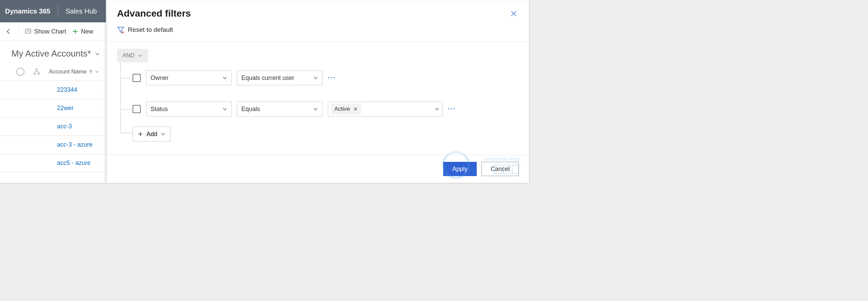 The height and width of the screenshot is (301, 868). I want to click on operator-value: Equals, so click(251, 109).